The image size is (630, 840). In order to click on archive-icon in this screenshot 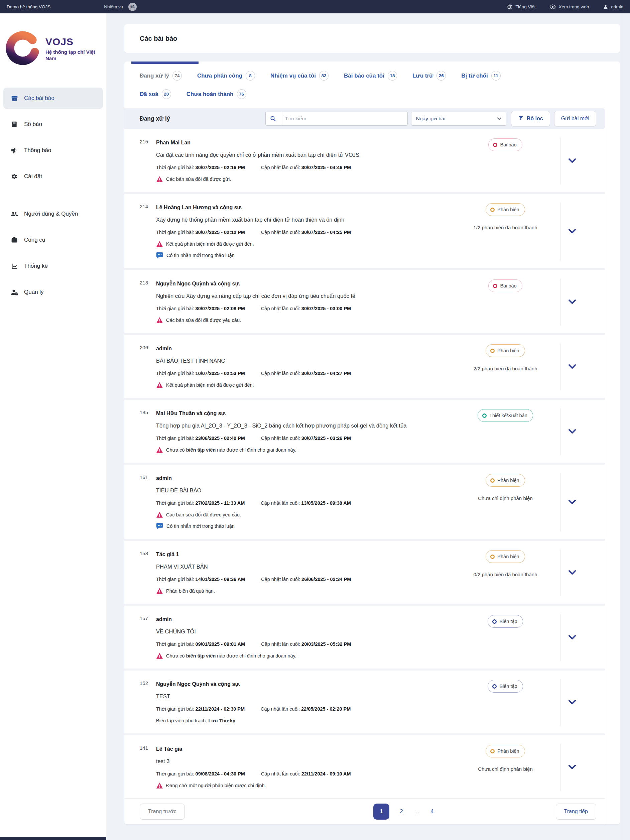, I will do `click(14, 98)`.